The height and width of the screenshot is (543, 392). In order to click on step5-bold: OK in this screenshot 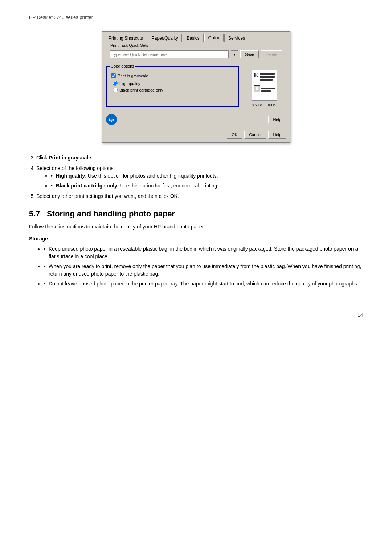, I will do `click(174, 196)`.